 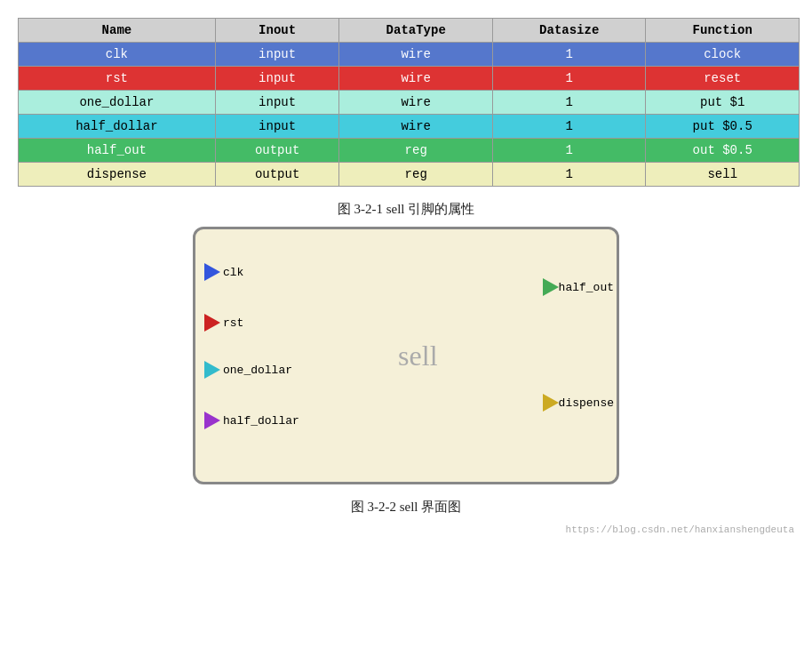 What do you see at coordinates (117, 78) in the screenshot?
I see `cell-name: rst` at bounding box center [117, 78].